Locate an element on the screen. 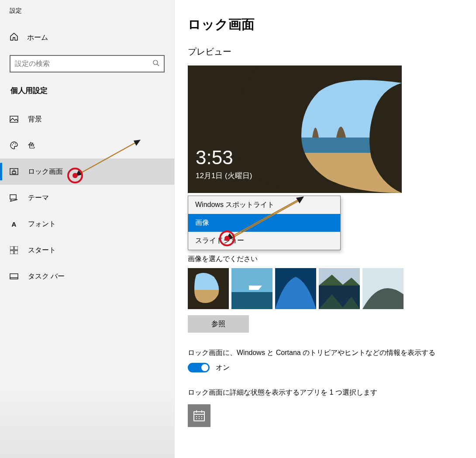  search-field is located at coordinates (84, 64).